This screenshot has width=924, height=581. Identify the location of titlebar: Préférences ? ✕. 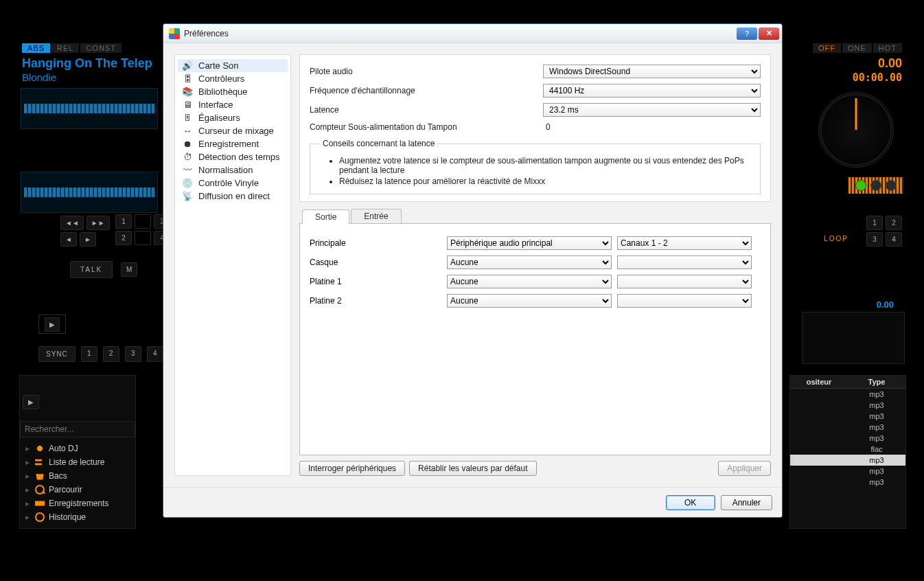
(472, 34).